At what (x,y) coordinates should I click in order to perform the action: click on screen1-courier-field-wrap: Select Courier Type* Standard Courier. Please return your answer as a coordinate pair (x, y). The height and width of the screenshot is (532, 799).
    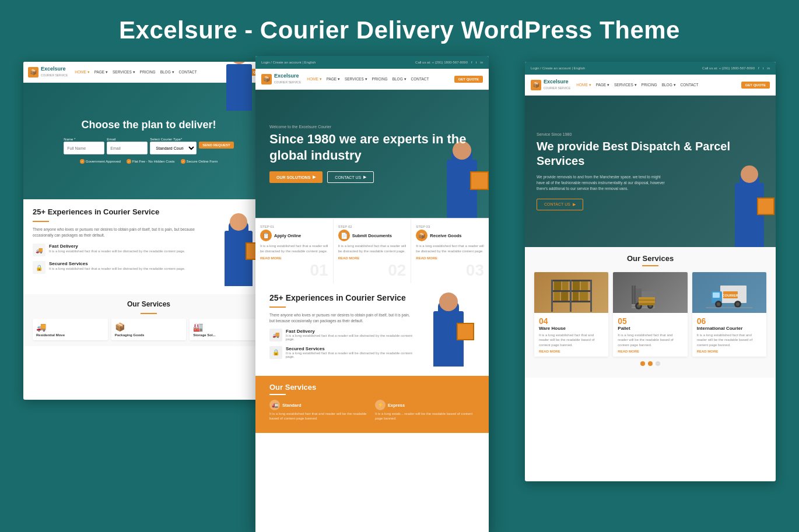
    Looking at the image, I should click on (173, 146).